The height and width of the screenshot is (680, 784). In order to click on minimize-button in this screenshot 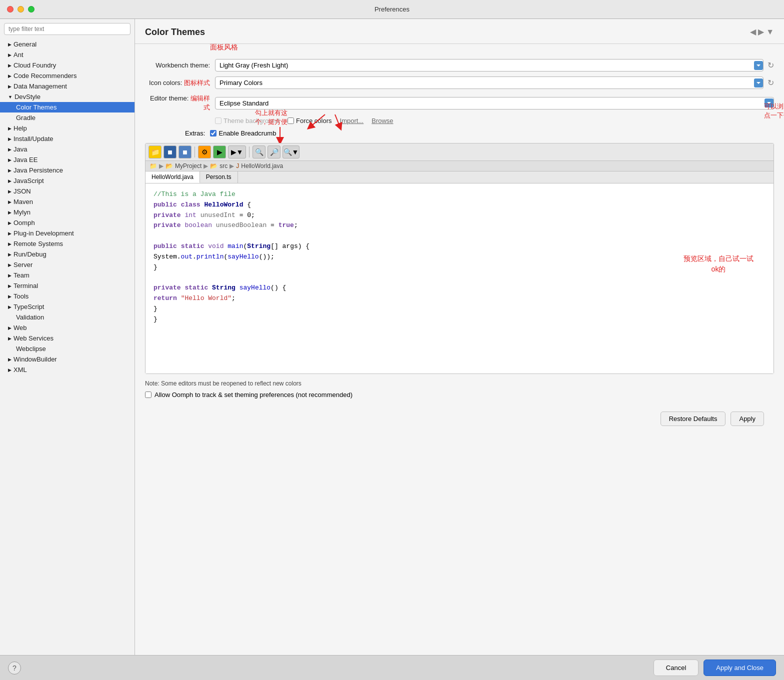, I will do `click(21, 9)`.